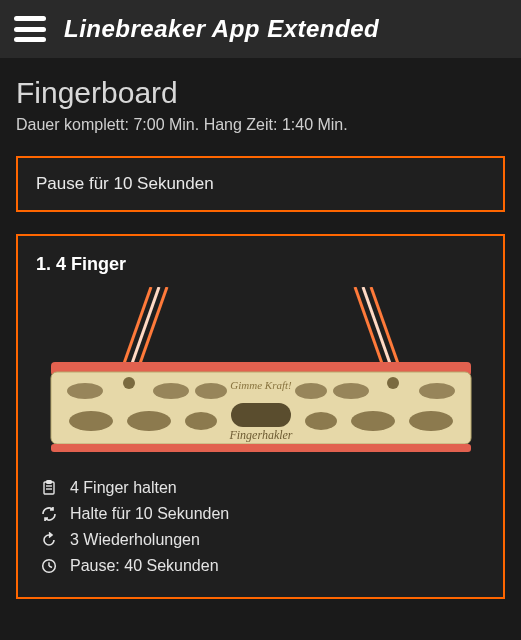 The image size is (521, 640). What do you see at coordinates (222, 29) in the screenshot?
I see `app-title: Linebreaker App Extended` at bounding box center [222, 29].